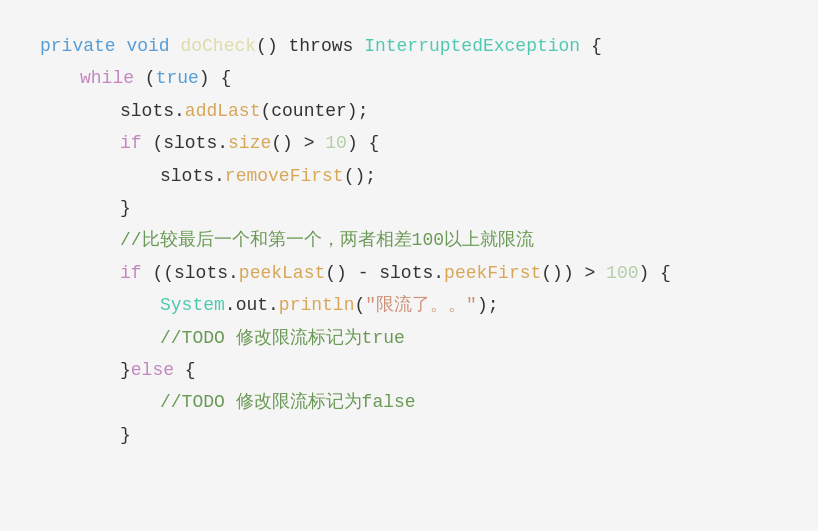  What do you see at coordinates (336, 143) in the screenshot?
I see `code-token: 10` at bounding box center [336, 143].